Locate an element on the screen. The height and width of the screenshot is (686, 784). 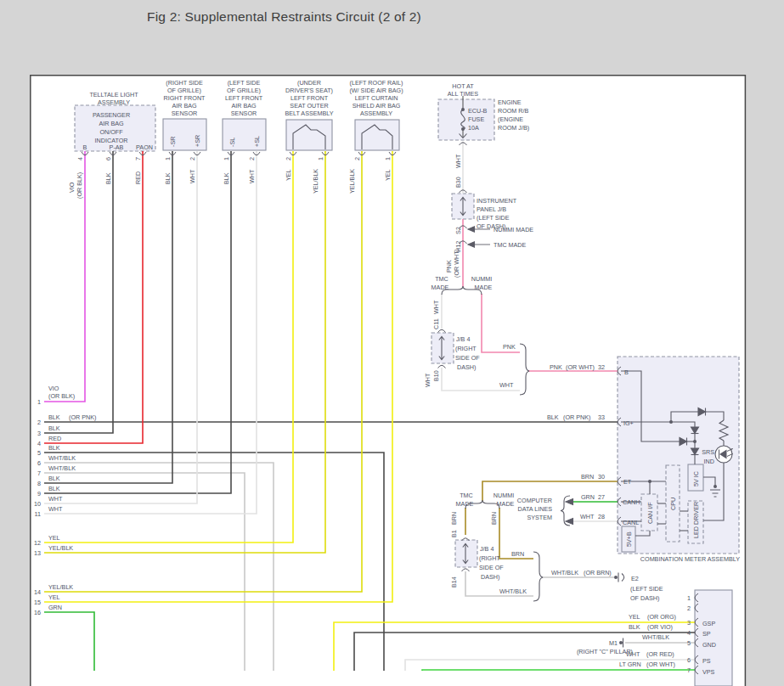
diagram-label: J/B 4 is located at coordinates (487, 548).